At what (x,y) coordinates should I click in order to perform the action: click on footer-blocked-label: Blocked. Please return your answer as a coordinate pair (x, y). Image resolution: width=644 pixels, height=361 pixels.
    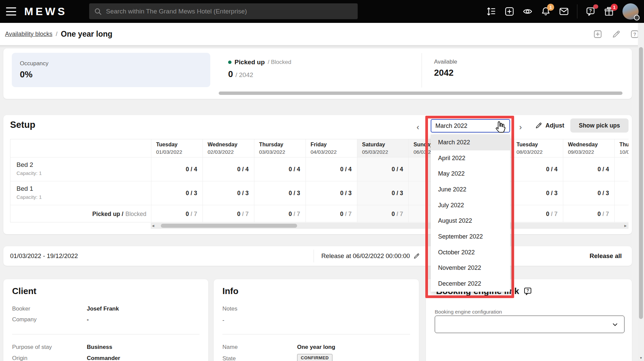
    Looking at the image, I should click on (136, 214).